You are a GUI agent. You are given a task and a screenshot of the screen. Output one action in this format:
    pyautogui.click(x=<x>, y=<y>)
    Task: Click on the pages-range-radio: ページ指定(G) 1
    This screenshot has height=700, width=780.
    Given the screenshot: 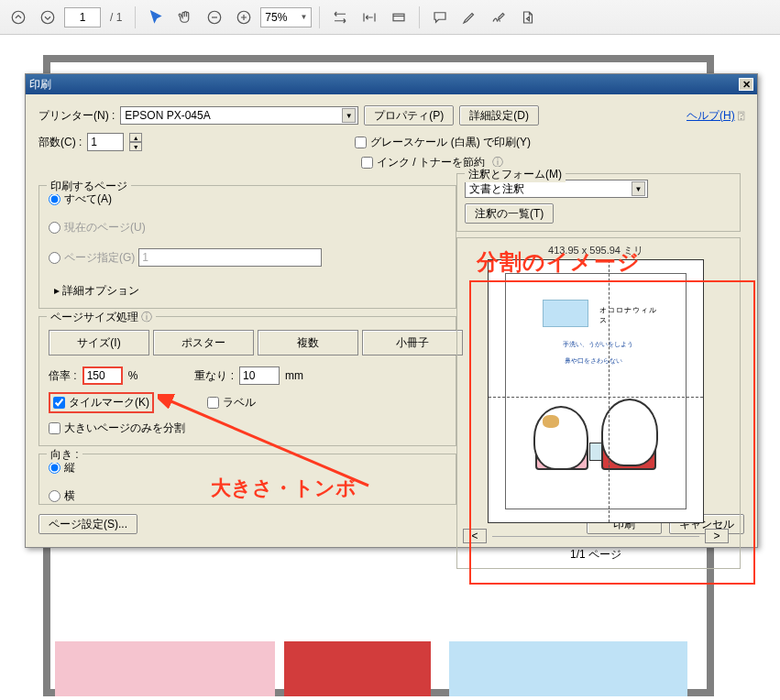 What is the action you would take?
    pyautogui.click(x=247, y=257)
    